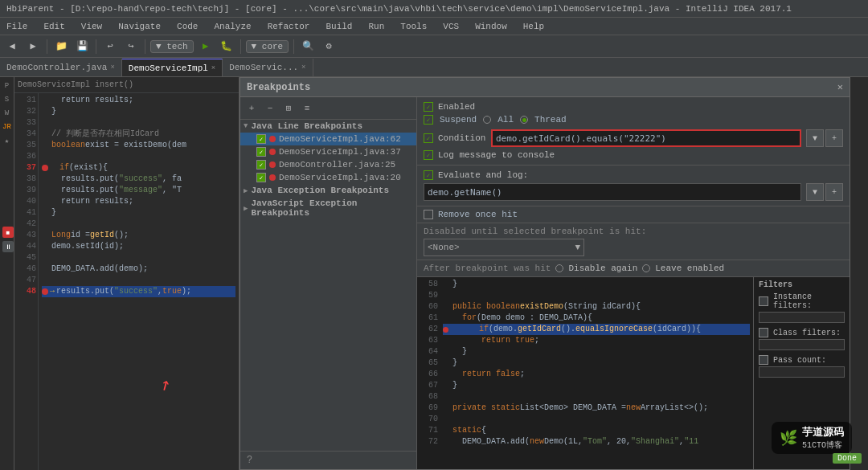 Image resolution: width=868 pixels, height=470 pixels. What do you see at coordinates (7, 127) in the screenshot?
I see `sidebar-rebel-icon: JR` at bounding box center [7, 127].